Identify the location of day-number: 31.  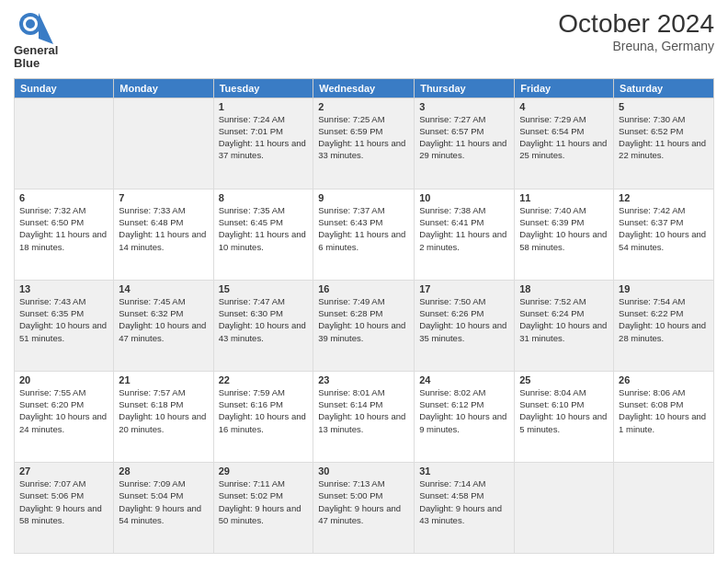
(464, 471).